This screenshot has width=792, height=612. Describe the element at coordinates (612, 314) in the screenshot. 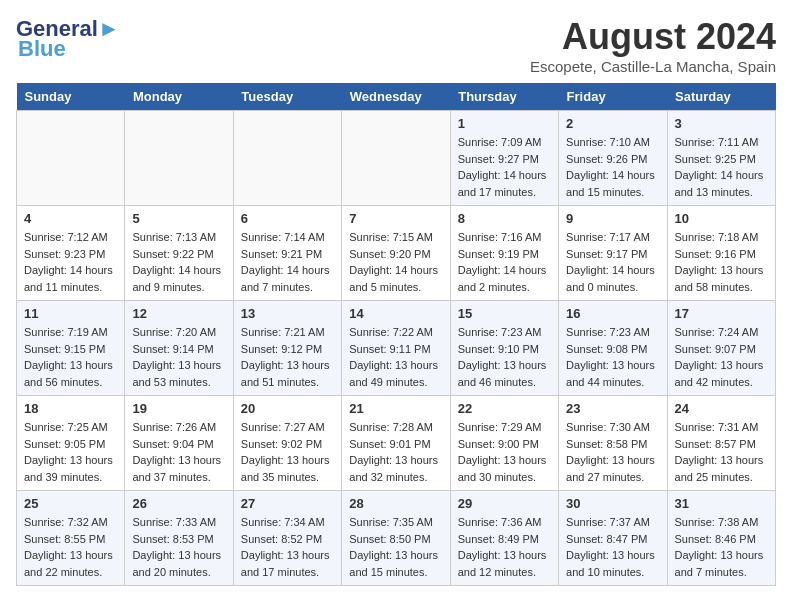

I see `day-number: 16` at that location.